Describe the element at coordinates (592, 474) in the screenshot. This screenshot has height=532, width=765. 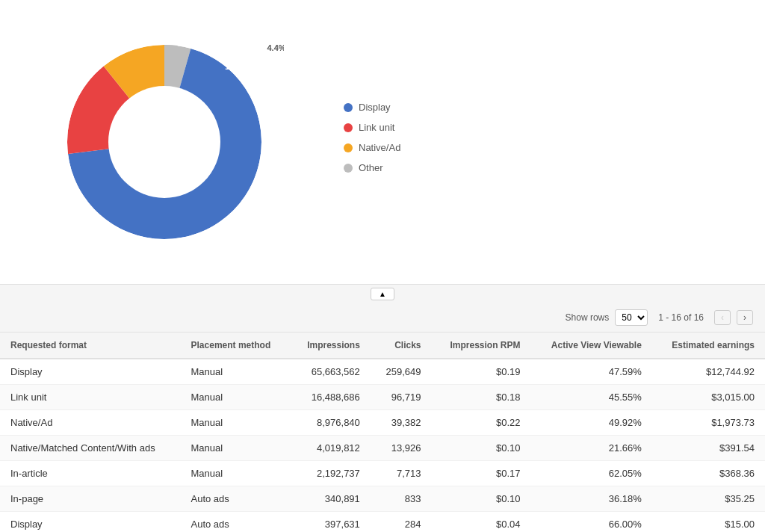
I see `cell-viewable: 62.05%` at that location.